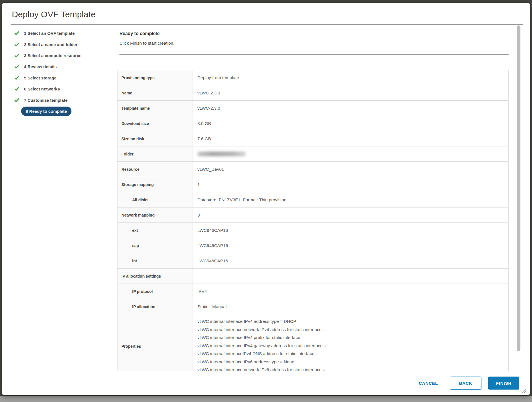 This screenshot has width=532, height=402. What do you see at coordinates (40, 78) in the screenshot?
I see `wizard-step-label: 5 Select storage` at bounding box center [40, 78].